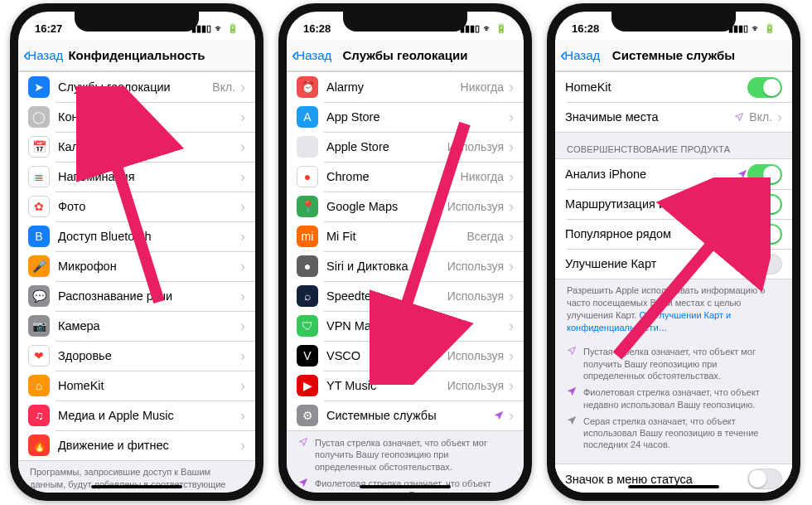 The image size is (812, 505). Describe the element at coordinates (674, 204) in the screenshot. I see `list-item: Маршрутизация и трафик` at that location.